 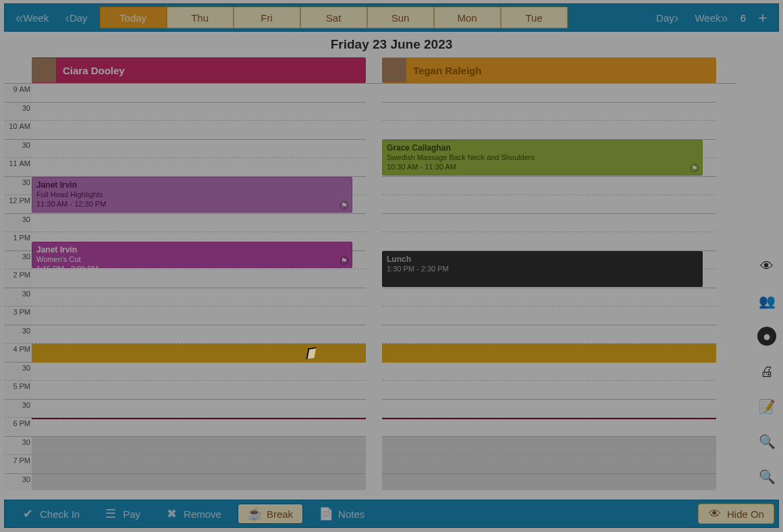 What do you see at coordinates (32, 18) in the screenshot?
I see `prev-week-button: « Week` at bounding box center [32, 18].